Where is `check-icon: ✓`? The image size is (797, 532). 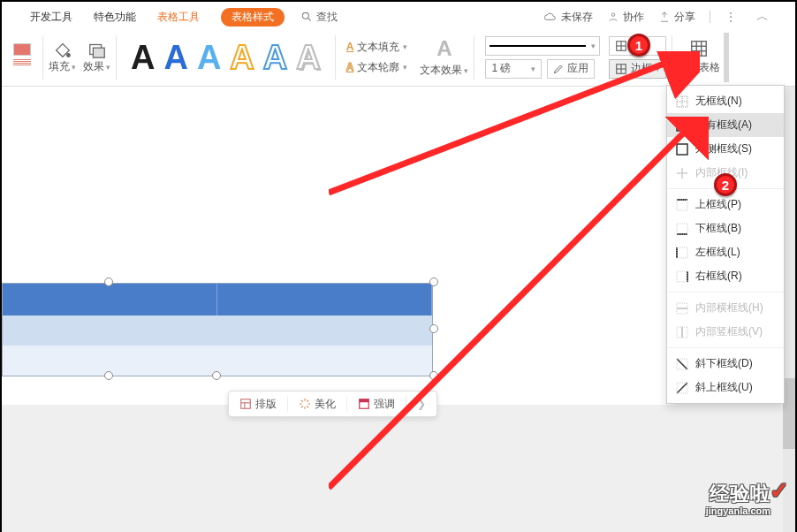
check-icon: ✓ is located at coordinates (779, 491).